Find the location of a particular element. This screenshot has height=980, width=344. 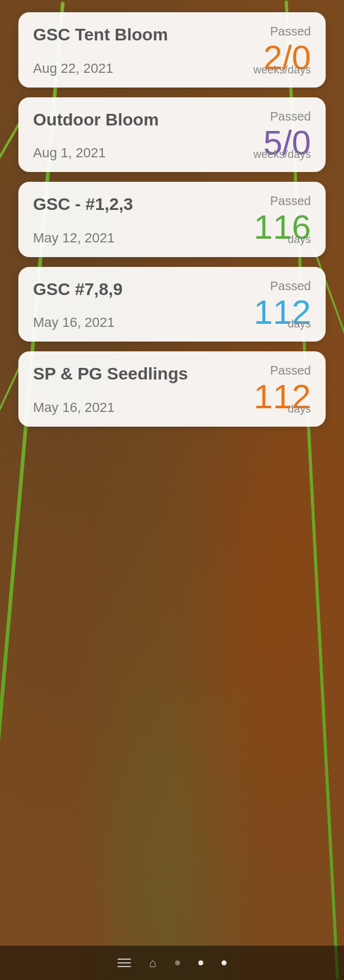

home-icon: ⌂ is located at coordinates (153, 963).